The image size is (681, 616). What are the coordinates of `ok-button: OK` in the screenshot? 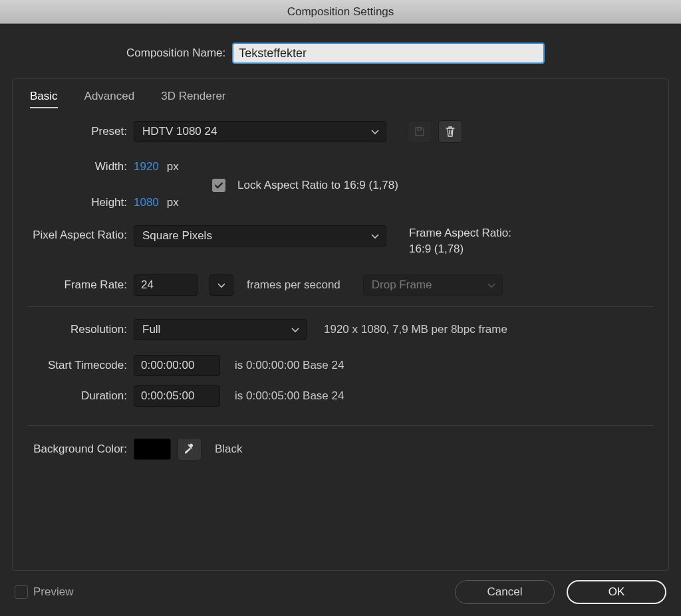 It's located at (616, 592).